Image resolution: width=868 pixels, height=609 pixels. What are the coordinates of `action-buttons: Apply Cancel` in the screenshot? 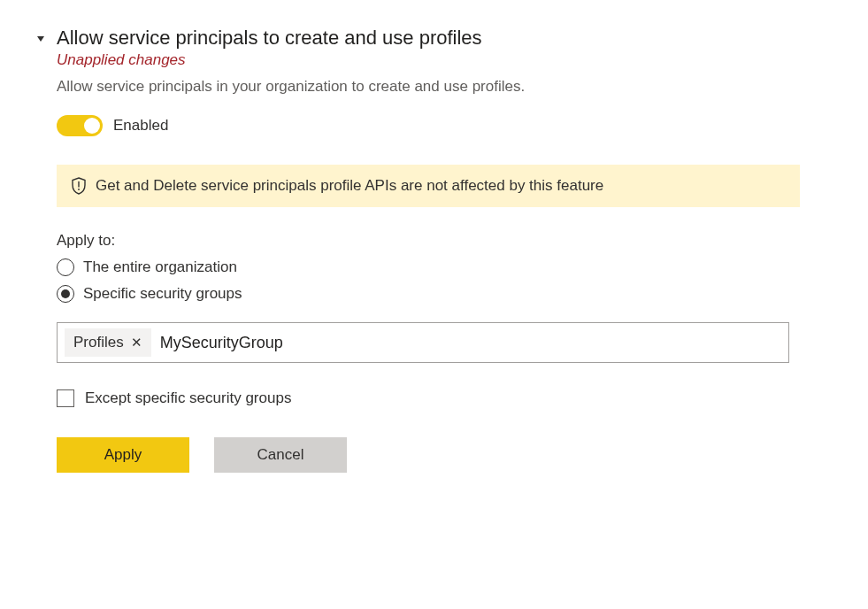 It's located at (428, 455).